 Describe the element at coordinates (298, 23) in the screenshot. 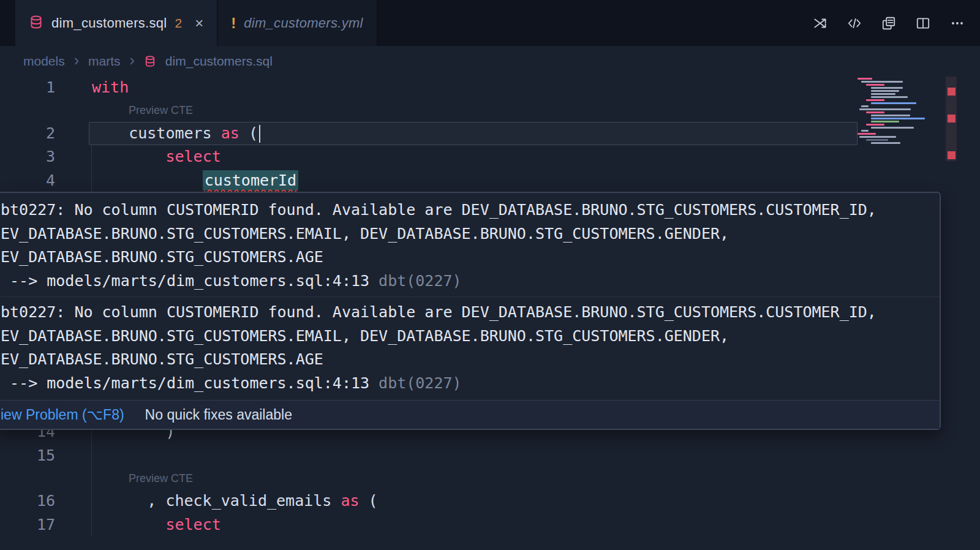

I see `tab-dim-customers-yml: ! dim_customers.yml` at that location.